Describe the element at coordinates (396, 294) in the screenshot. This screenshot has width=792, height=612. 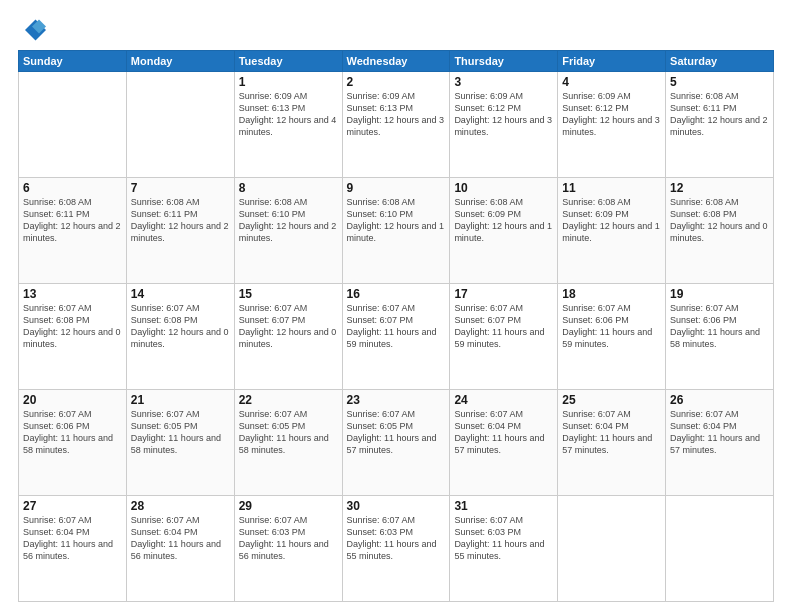
I see `day-number: 16` at that location.